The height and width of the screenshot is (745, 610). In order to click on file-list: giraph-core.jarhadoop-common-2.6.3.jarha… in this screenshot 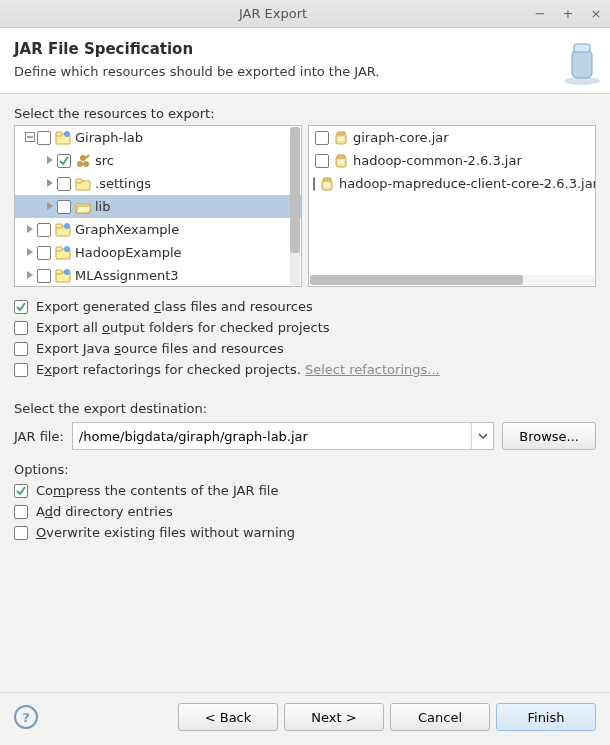, I will do `click(452, 206)`.